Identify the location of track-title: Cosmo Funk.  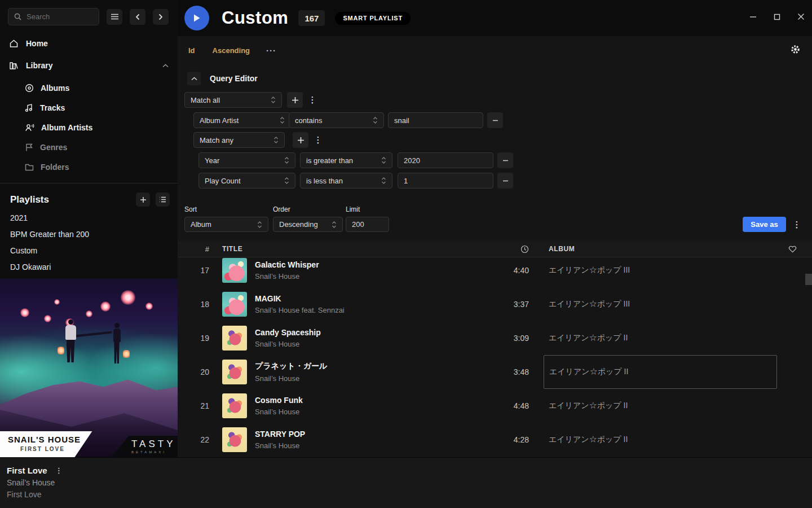
(279, 400).